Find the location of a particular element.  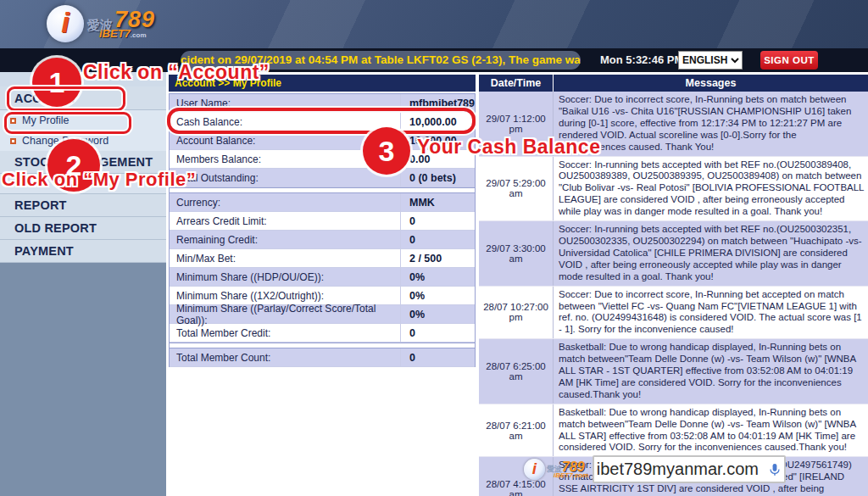

cash-balance-highlight-box is located at coordinates (321, 120).